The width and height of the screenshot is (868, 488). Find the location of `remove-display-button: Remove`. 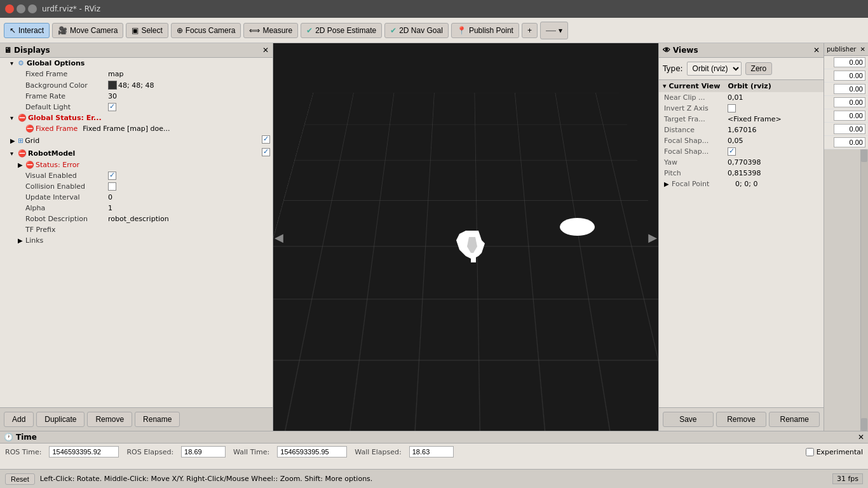

remove-display-button: Remove is located at coordinates (109, 419).